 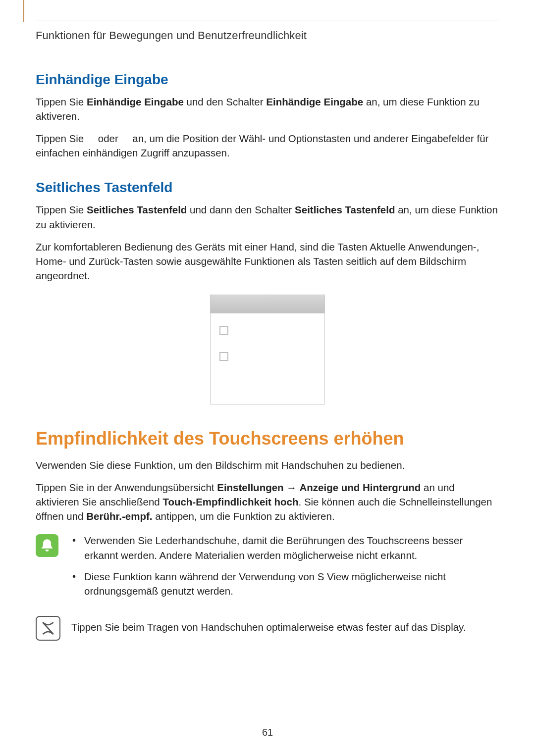 I want to click on list-item: Verwenden Sie Lederhandschuhe, damit die…, so click(x=284, y=548).